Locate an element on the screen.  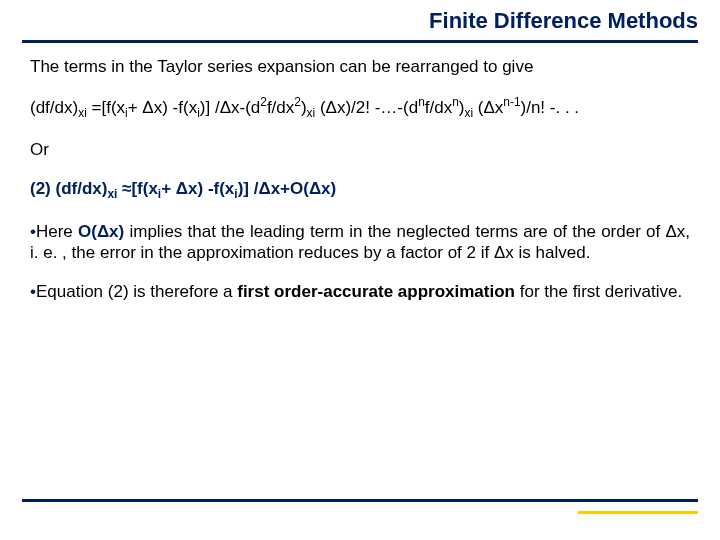
eq1-seg-a: (df/dx) is located at coordinates (54, 108).